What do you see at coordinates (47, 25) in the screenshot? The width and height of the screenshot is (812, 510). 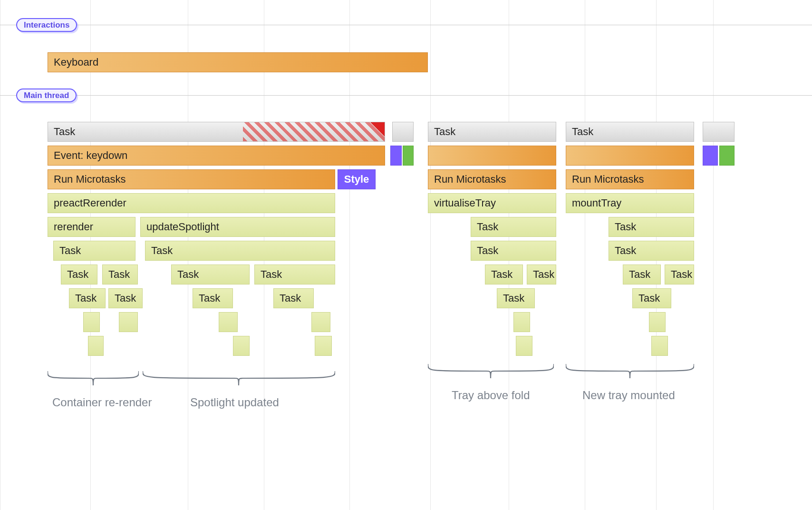 I see `section-pill-interactions: Interactions` at bounding box center [47, 25].